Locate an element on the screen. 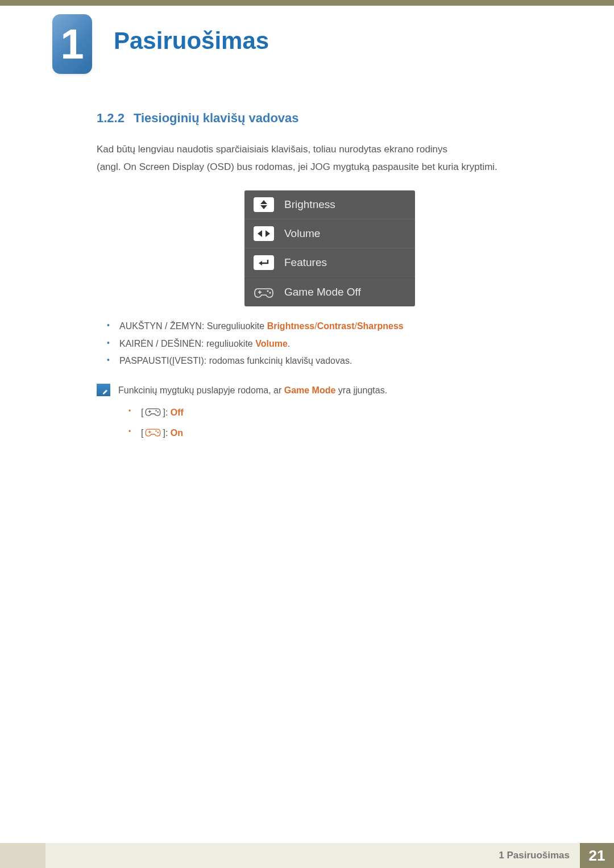 The image size is (614, 868). footer-chapter-ref: 1 Pasiruošimas is located at coordinates (313, 855).